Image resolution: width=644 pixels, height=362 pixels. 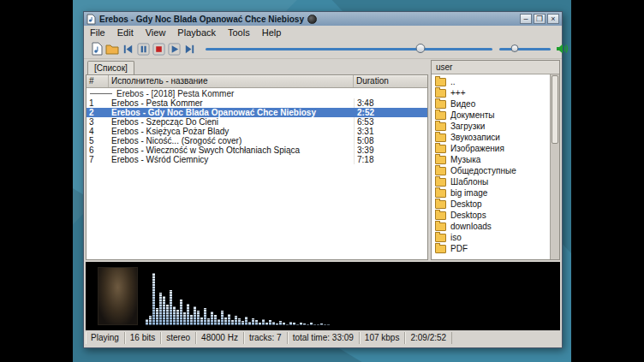 What do you see at coordinates (478, 149) in the screenshot?
I see `folder-label: Изображения` at bounding box center [478, 149].